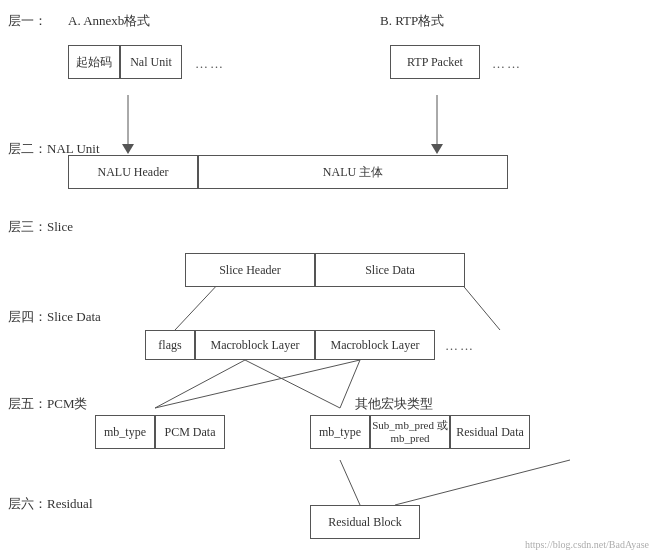 The width and height of the screenshot is (653, 552). I want to click on dots3: ……, so click(460, 346).